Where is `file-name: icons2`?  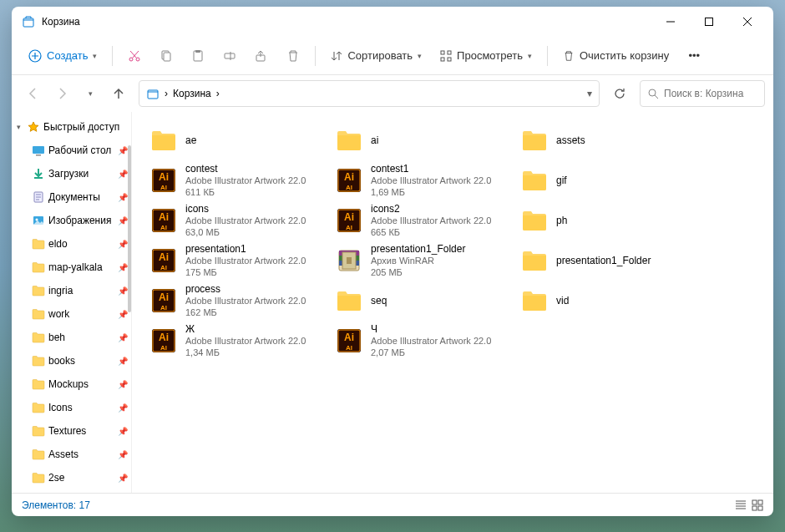
file-name: icons2 is located at coordinates (439, 209).